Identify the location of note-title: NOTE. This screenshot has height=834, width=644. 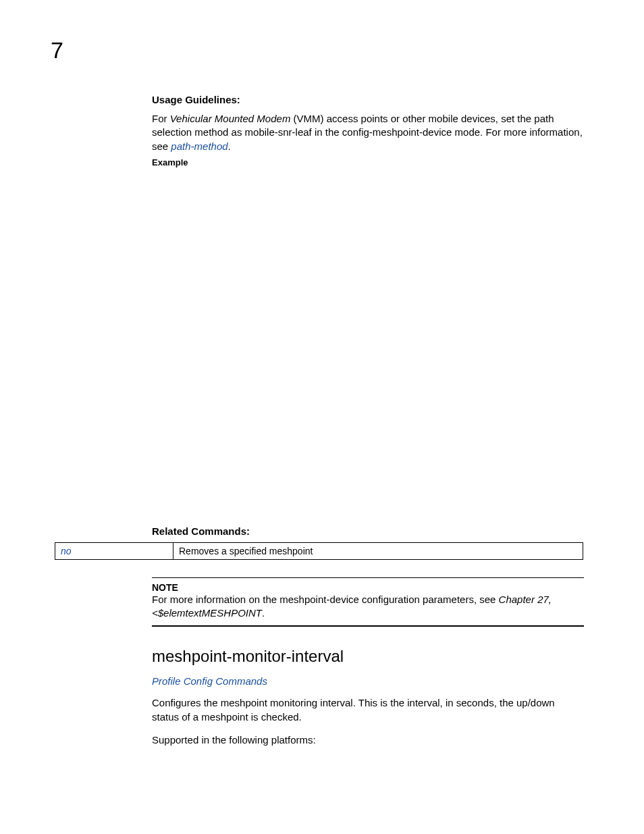
(368, 588).